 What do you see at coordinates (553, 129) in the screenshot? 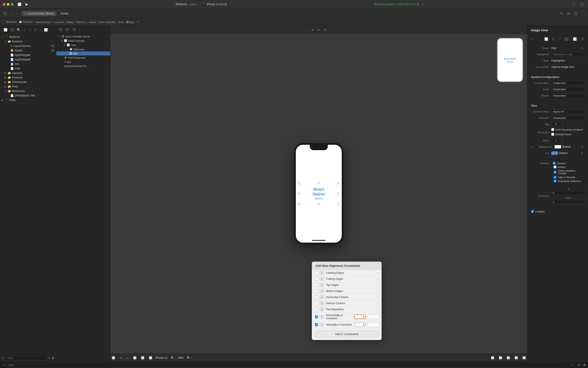
I see `user-interaction-checkbox` at bounding box center [553, 129].